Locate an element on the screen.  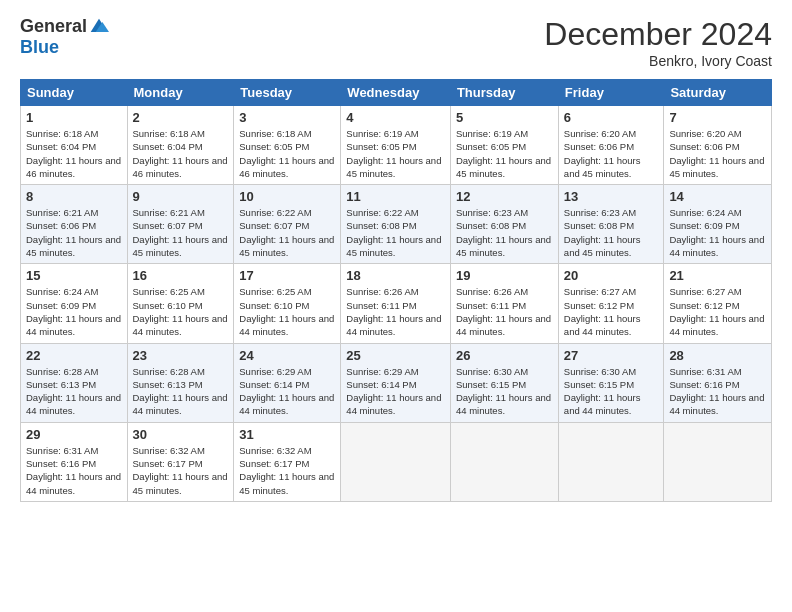
sunset-label: Sunset: 6:12 PM is located at coordinates (599, 306).